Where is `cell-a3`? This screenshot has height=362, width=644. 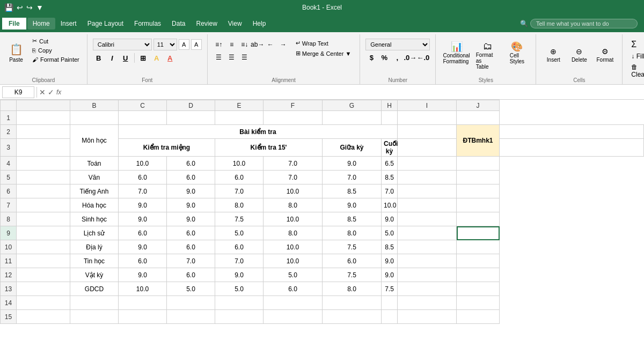 cell-a3 is located at coordinates (43, 148).